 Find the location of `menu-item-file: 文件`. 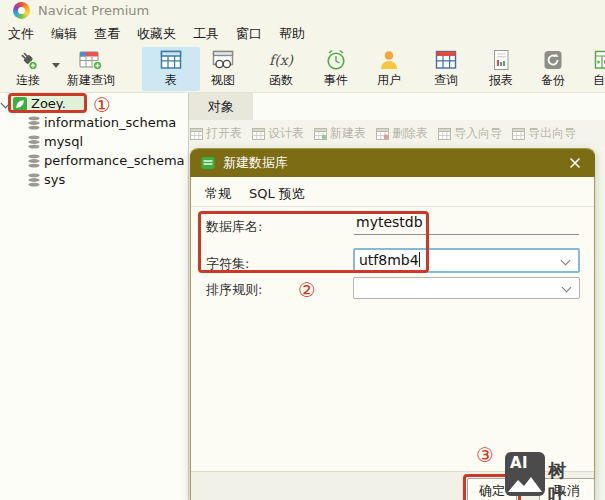

menu-item-file: 文件 is located at coordinates (21, 34).